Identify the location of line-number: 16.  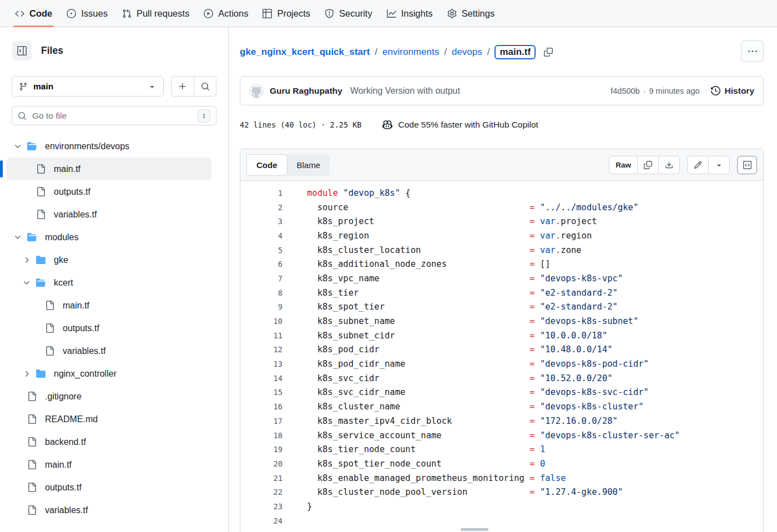
(261, 407).